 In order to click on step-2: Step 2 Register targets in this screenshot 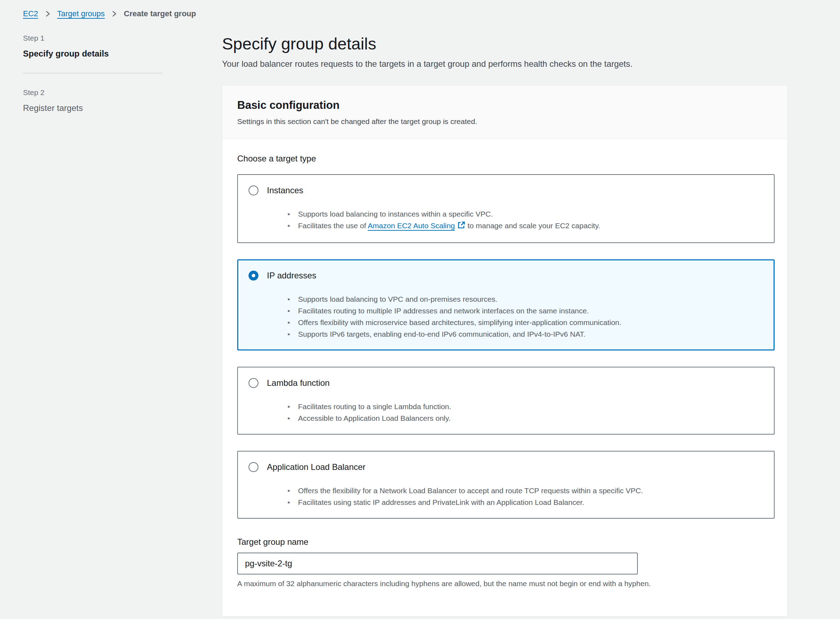, I will do `click(122, 101)`.